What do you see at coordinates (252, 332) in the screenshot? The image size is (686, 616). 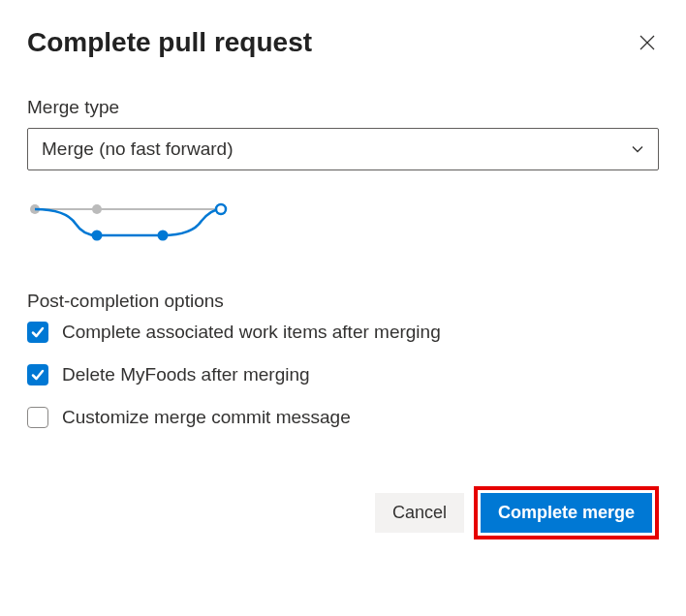 I see `option-label: Complete associated work items after mer…` at bounding box center [252, 332].